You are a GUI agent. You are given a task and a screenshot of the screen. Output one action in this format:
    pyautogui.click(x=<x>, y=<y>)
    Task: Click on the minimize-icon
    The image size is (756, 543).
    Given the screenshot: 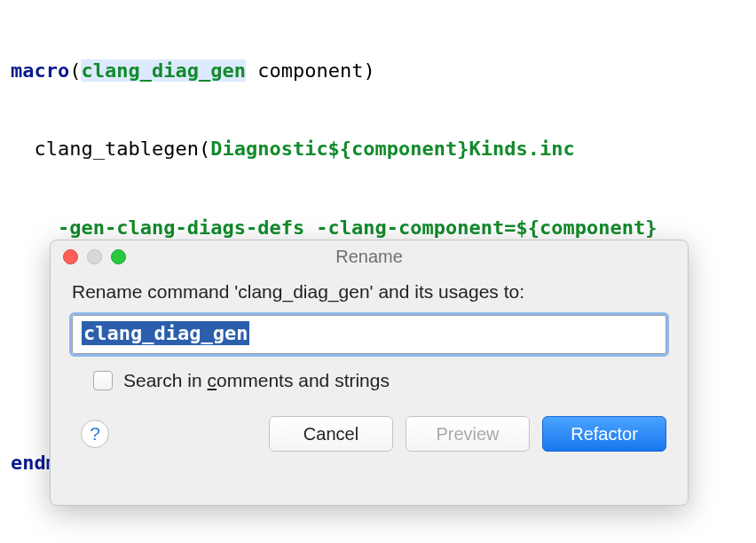 What is the action you would take?
    pyautogui.click(x=94, y=257)
    